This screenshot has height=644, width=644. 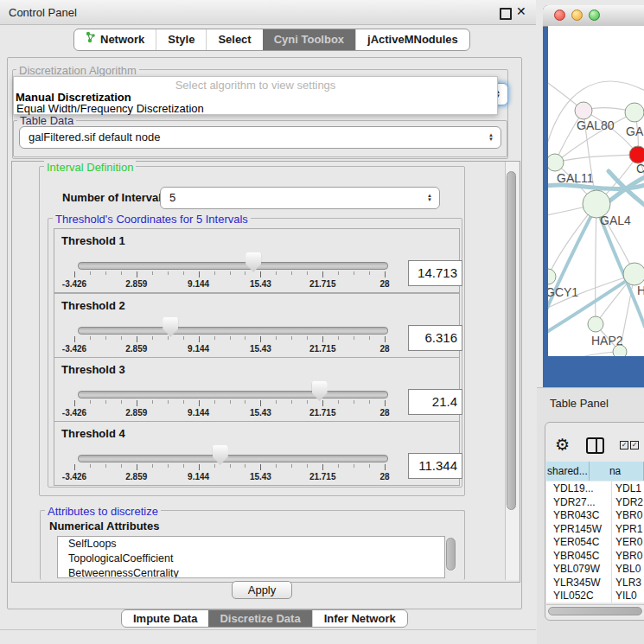 What do you see at coordinates (309, 40) in the screenshot?
I see `tab-cyni-toolbox: Cyni Toolbox` at bounding box center [309, 40].